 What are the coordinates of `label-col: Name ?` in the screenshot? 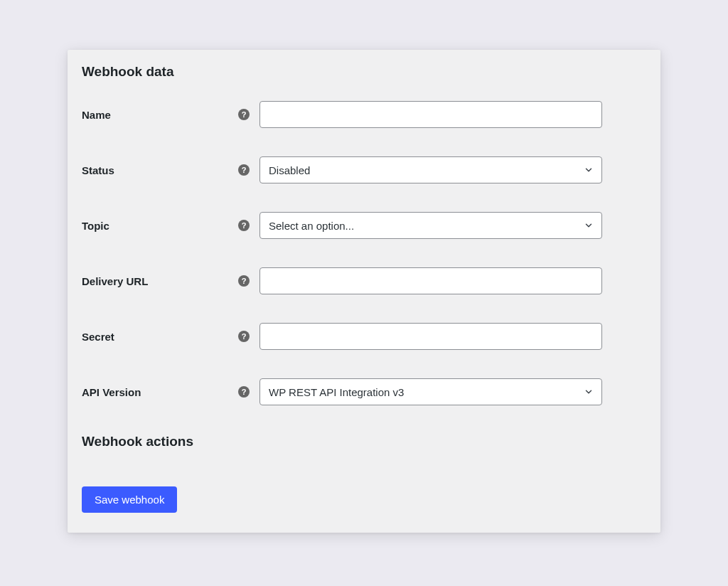 It's located at (171, 115).